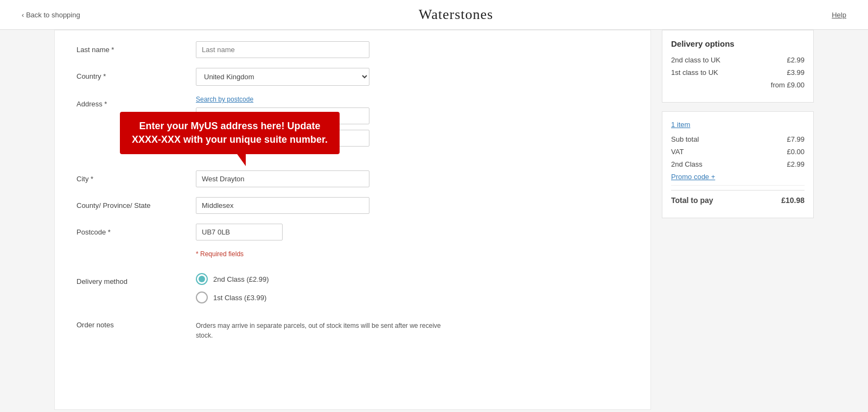 Image resolution: width=868 pixels, height=412 pixels. Describe the element at coordinates (434, 15) in the screenshot. I see `header: Back to shopping Waterstones Help` at that location.